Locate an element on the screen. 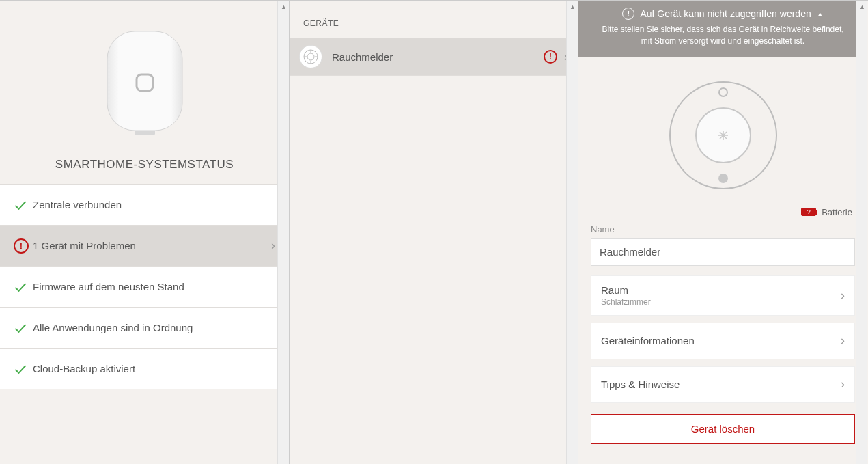  warning-banner: ! Auf Gerät kann nicht zugegriffen werde… is located at coordinates (723, 29).